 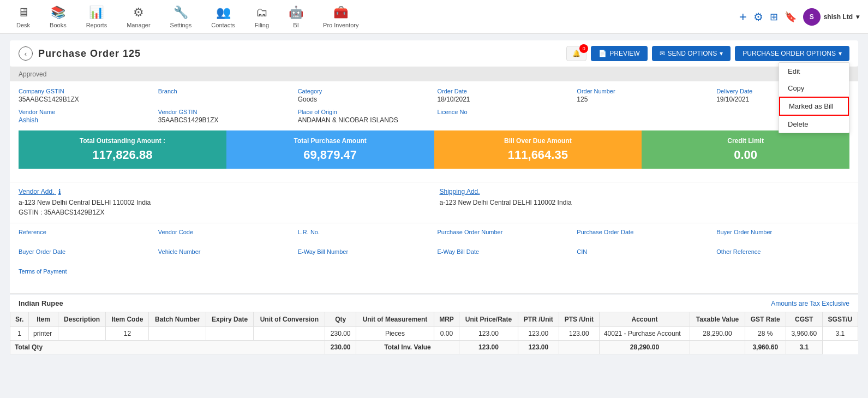 What do you see at coordinates (85, 236) in the screenshot?
I see `reference-field: Reference` at bounding box center [85, 236].